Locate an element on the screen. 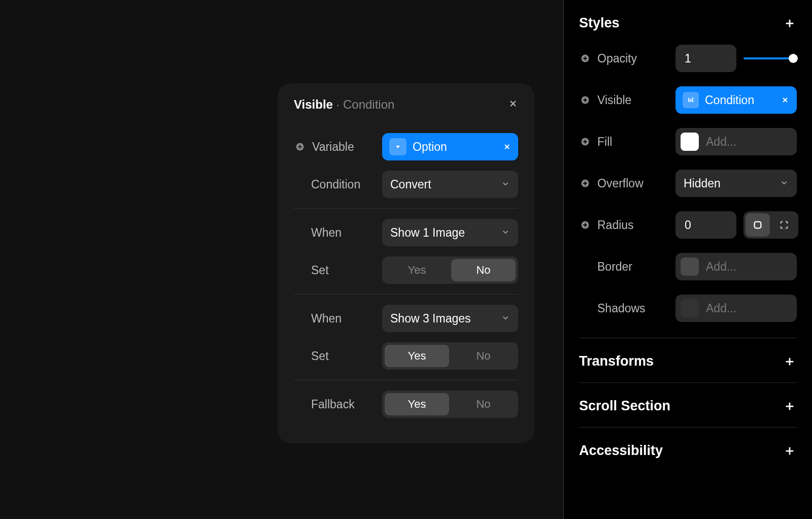  variable-label: Variable is located at coordinates (338, 147).